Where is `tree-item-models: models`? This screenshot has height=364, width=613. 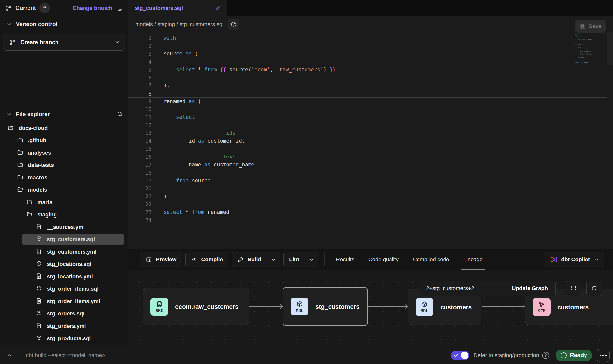
tree-item-models: models is located at coordinates (64, 190).